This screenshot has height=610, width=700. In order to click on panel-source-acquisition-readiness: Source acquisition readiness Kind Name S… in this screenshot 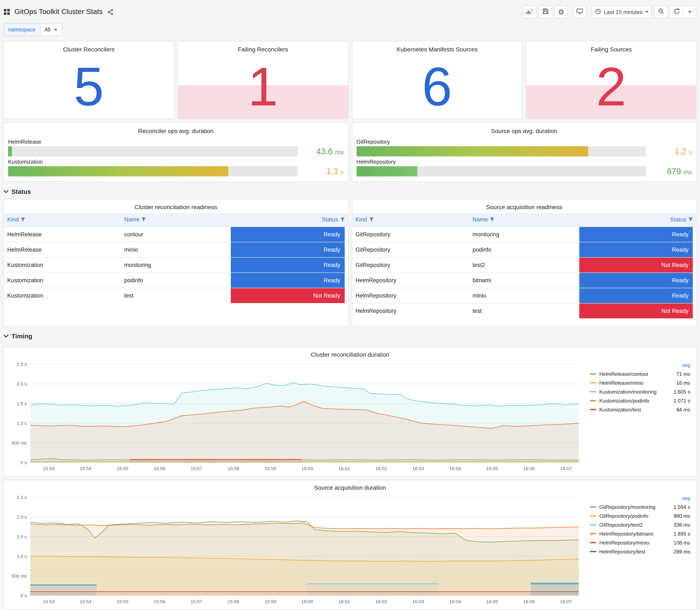, I will do `click(524, 263)`.